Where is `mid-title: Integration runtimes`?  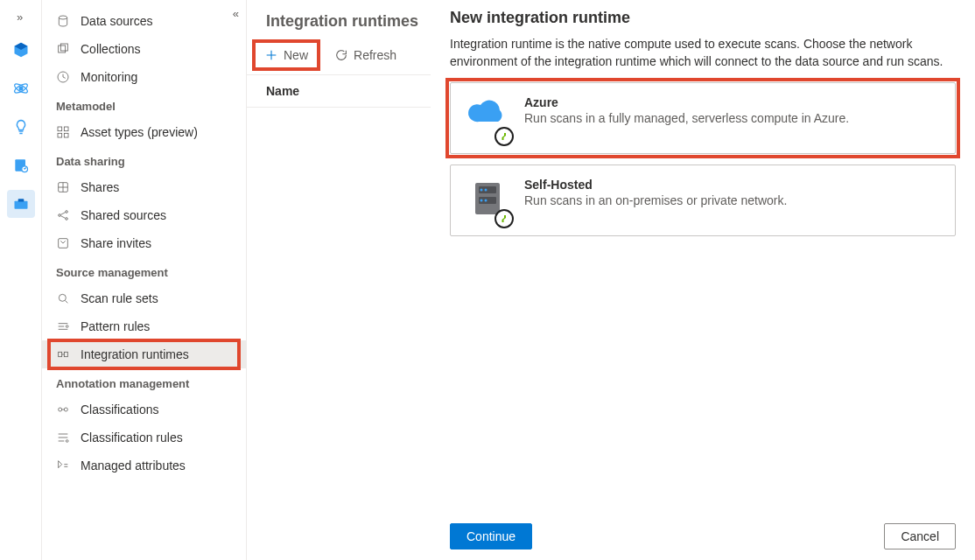
mid-title: Integration runtimes is located at coordinates (339, 24).